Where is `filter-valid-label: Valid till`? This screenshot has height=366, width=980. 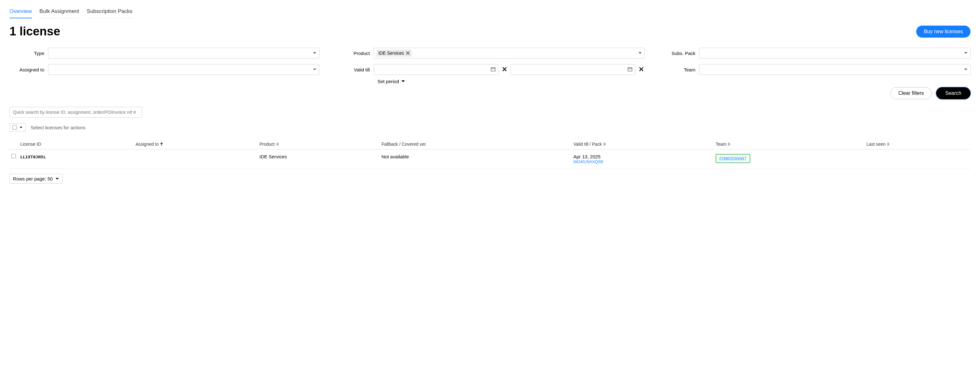
filter-valid-label: Valid till is located at coordinates (352, 70).